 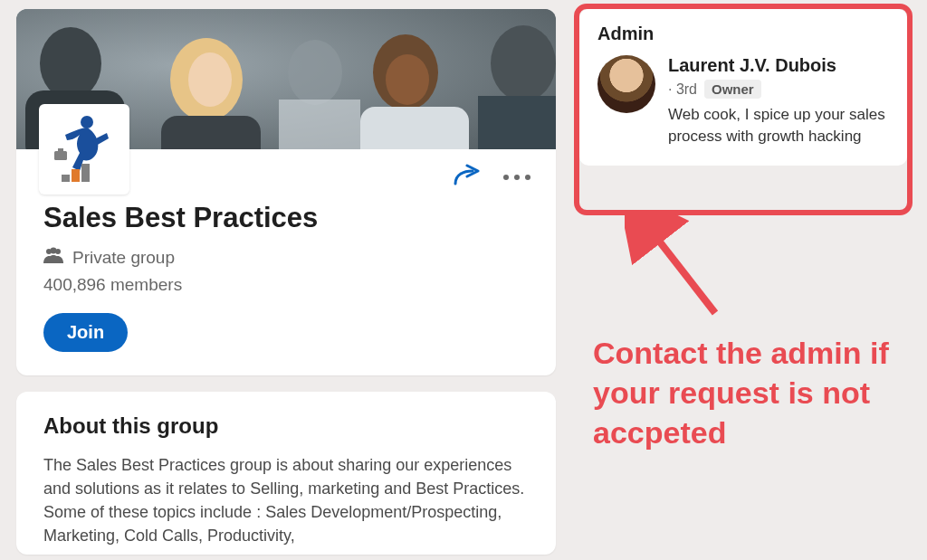 What do you see at coordinates (468, 177) in the screenshot?
I see `share-icon` at bounding box center [468, 177].